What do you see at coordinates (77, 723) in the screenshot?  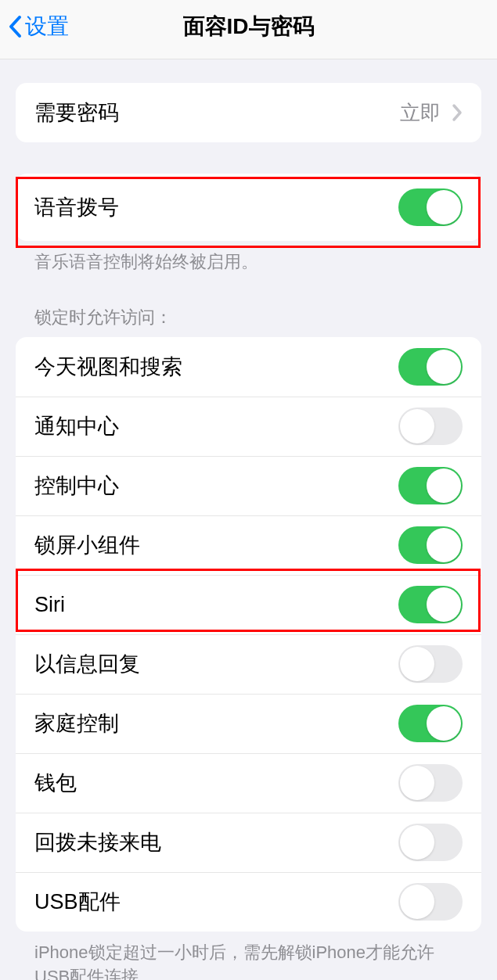 I see `lock-access-item-label: 家庭控制` at bounding box center [77, 723].